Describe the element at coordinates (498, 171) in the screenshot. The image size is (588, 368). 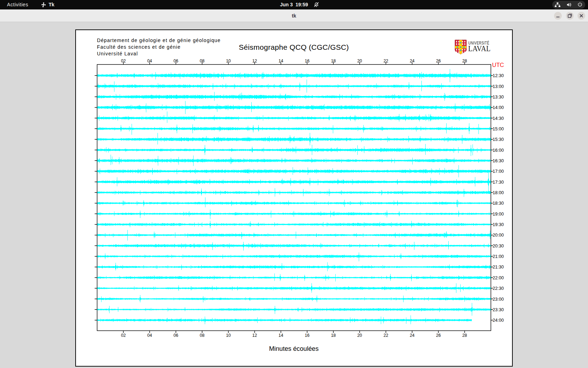
I see `svg-text: 17:00` at that location.